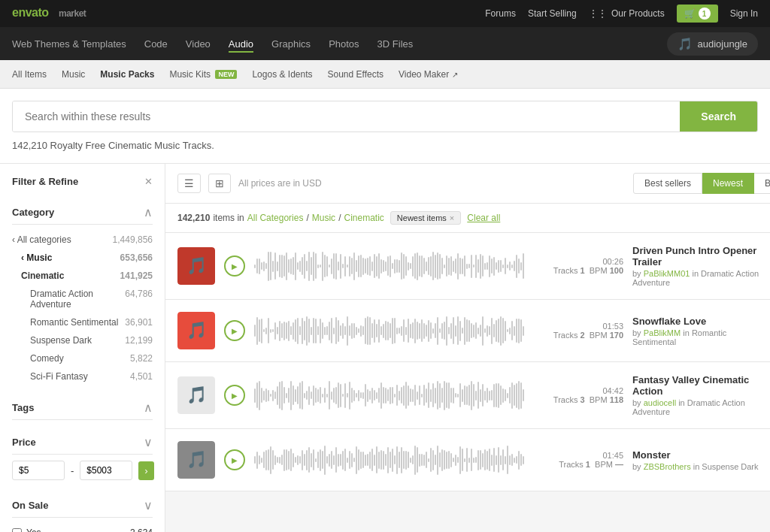 The image size is (770, 532). I want to click on subnav-all-items: All Items, so click(29, 74).